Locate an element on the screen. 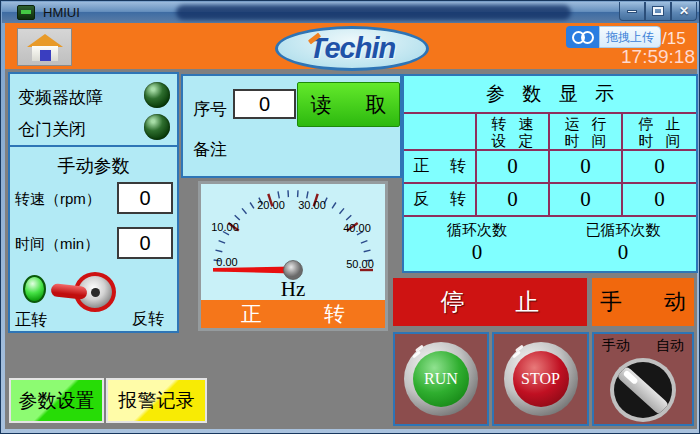 This screenshot has width=700, height=434. serial-label: 序号 is located at coordinates (210, 110).